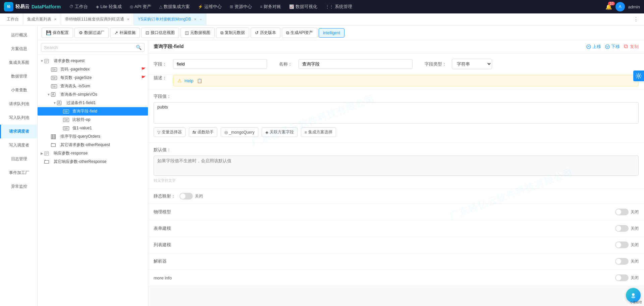 This screenshot has height=306, width=644. Describe the element at coordinates (627, 261) in the screenshot. I see `parser-toggle-wrap: 关闭` at that location.